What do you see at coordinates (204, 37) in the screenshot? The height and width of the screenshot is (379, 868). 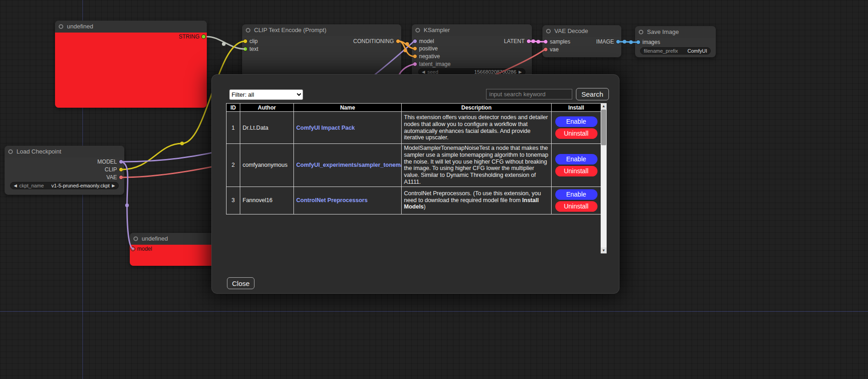 I see `port-dot-string` at bounding box center [204, 37].